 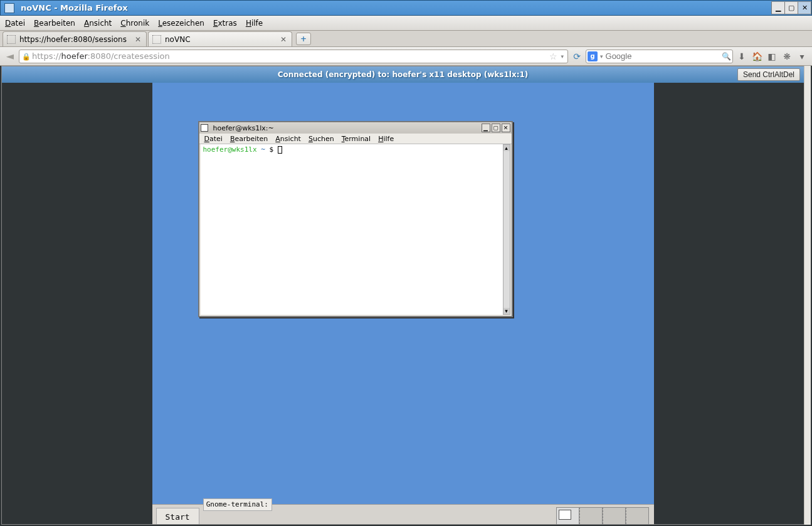 What do you see at coordinates (386, 139) in the screenshot?
I see `term-menu-hilfe: Hilfe` at bounding box center [386, 139].